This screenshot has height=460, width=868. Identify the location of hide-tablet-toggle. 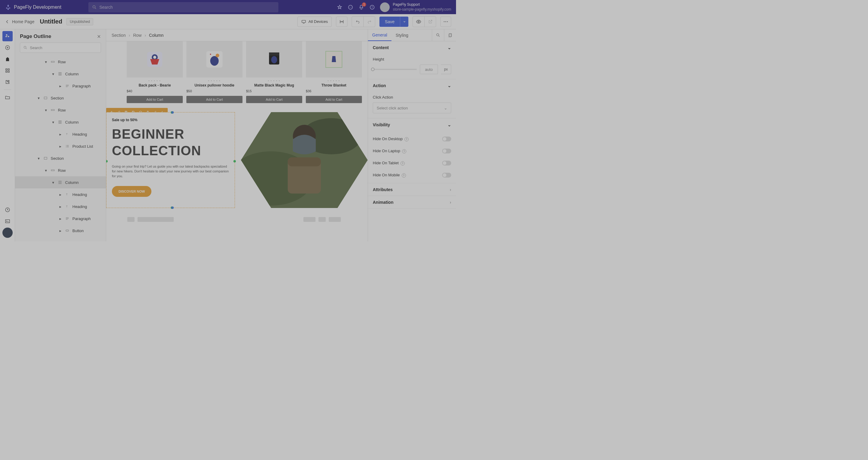
(447, 163).